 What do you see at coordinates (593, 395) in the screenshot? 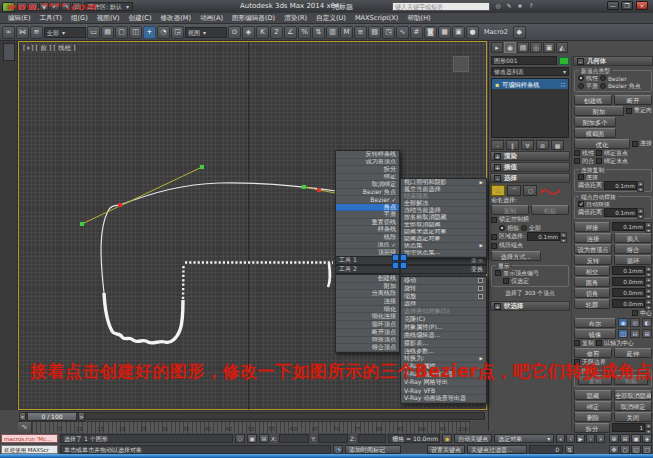
I see `hide-button: 隐藏` at bounding box center [593, 395].